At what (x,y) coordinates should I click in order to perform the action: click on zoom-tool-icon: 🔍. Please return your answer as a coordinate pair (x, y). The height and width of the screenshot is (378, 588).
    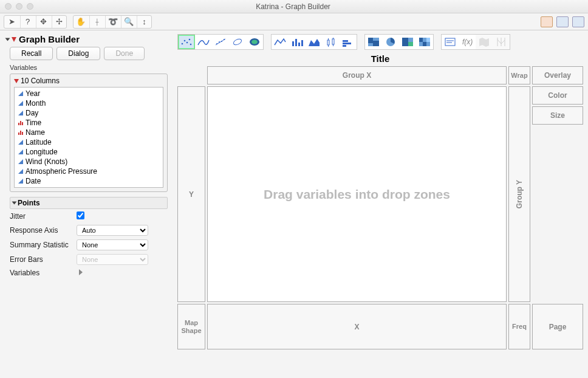
    Looking at the image, I should click on (128, 22).